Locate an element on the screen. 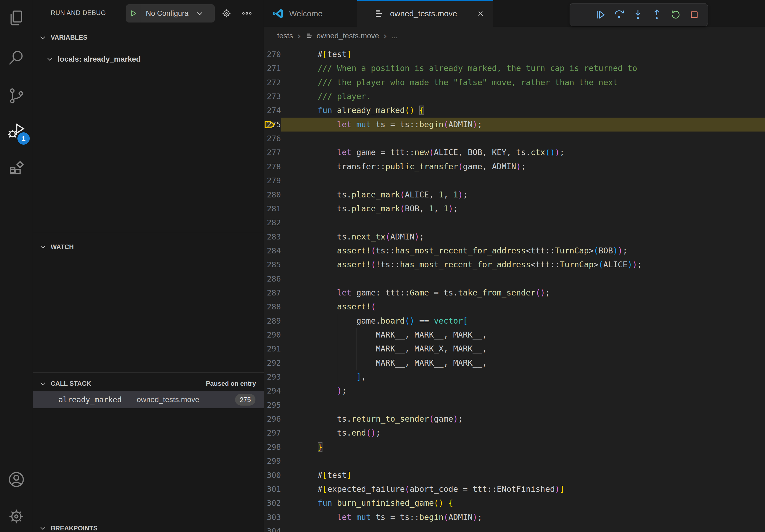 The width and height of the screenshot is (765, 532). line-number: 273 is located at coordinates (273, 97).